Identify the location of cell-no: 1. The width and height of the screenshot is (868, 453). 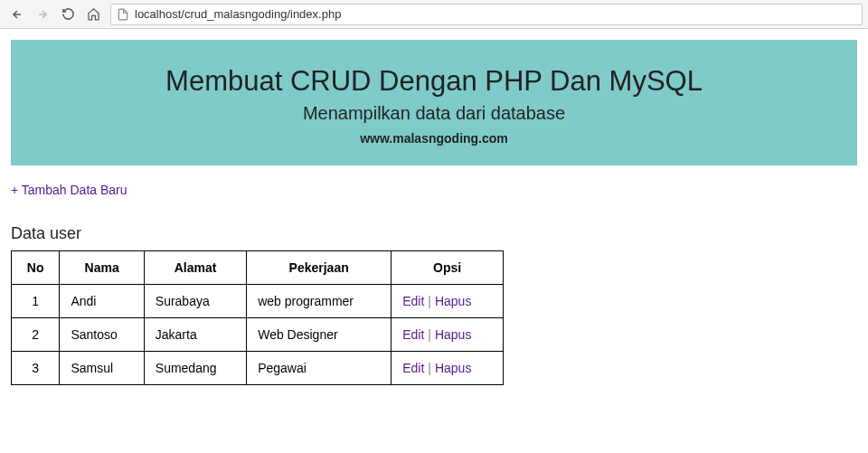
(36, 302).